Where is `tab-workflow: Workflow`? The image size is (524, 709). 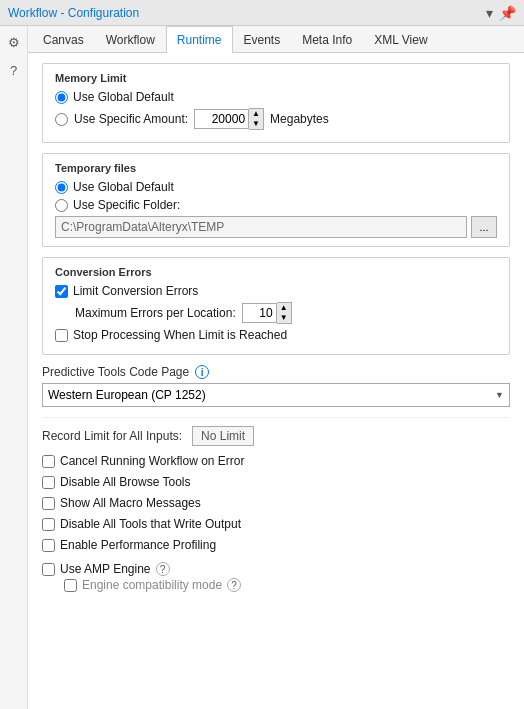
tab-workflow: Workflow is located at coordinates (130, 40).